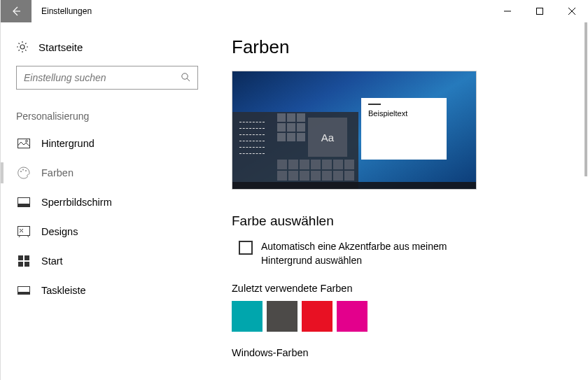  What do you see at coordinates (109, 143) in the screenshot?
I see `sidebar-item-background: Hintergrund` at bounding box center [109, 143].